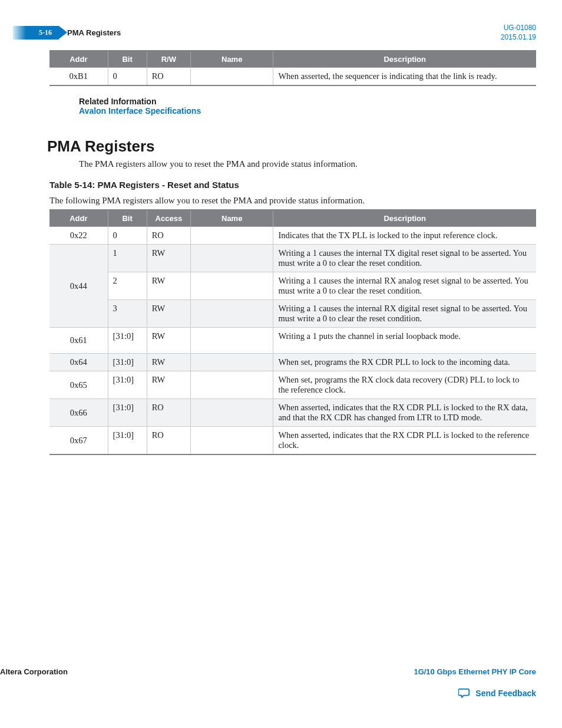 This screenshot has height=728, width=562. Describe the element at coordinates (293, 363) in the screenshot. I see `table-row: 0x64 [31:0] RW When set, programs the RX…` at that location.